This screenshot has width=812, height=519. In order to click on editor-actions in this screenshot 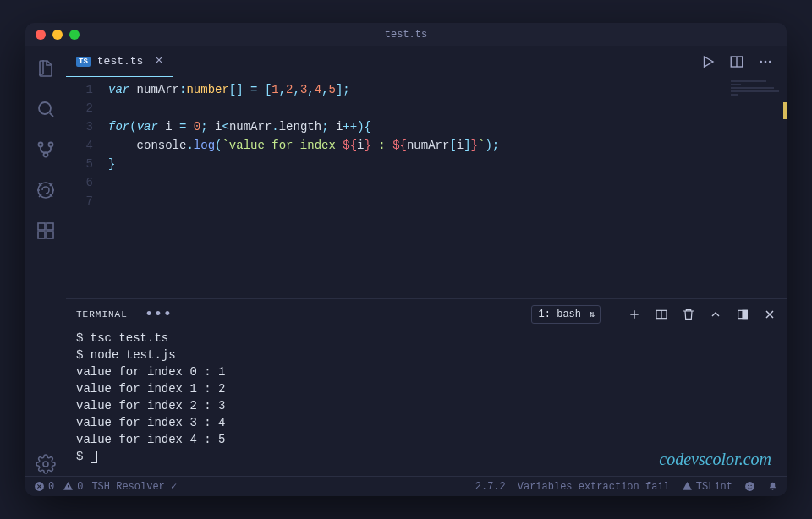, I will do `click(743, 62)`.